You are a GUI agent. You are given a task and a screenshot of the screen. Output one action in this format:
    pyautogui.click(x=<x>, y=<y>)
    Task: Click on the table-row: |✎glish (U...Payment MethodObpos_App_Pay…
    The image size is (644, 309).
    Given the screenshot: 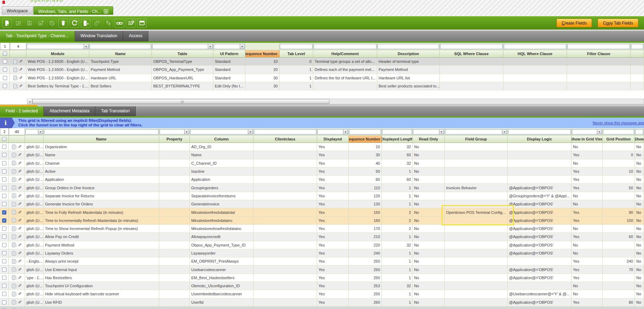 What is the action you would take?
    pyautogui.click(x=322, y=245)
    